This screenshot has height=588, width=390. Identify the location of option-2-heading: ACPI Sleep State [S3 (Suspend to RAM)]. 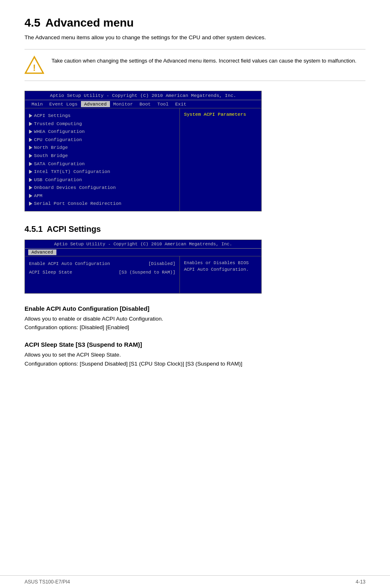
(195, 344).